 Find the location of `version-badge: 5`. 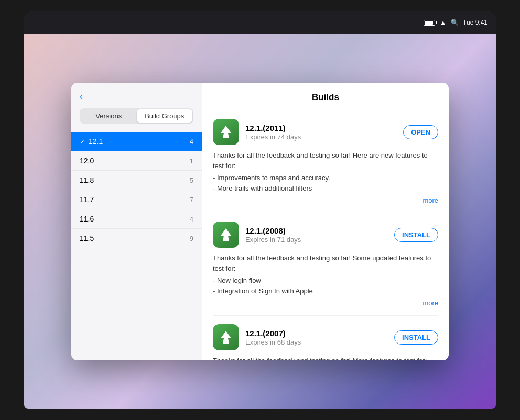

version-badge: 5 is located at coordinates (192, 180).